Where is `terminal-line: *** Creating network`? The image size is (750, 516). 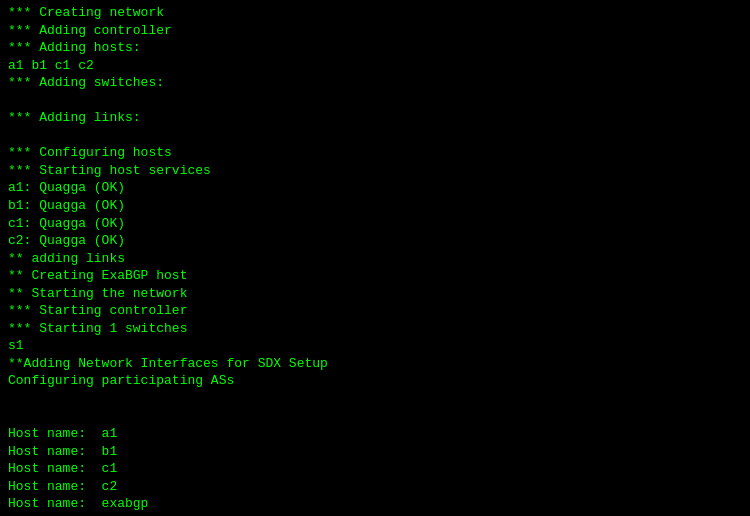
terminal-line: *** Creating network is located at coordinates (86, 12).